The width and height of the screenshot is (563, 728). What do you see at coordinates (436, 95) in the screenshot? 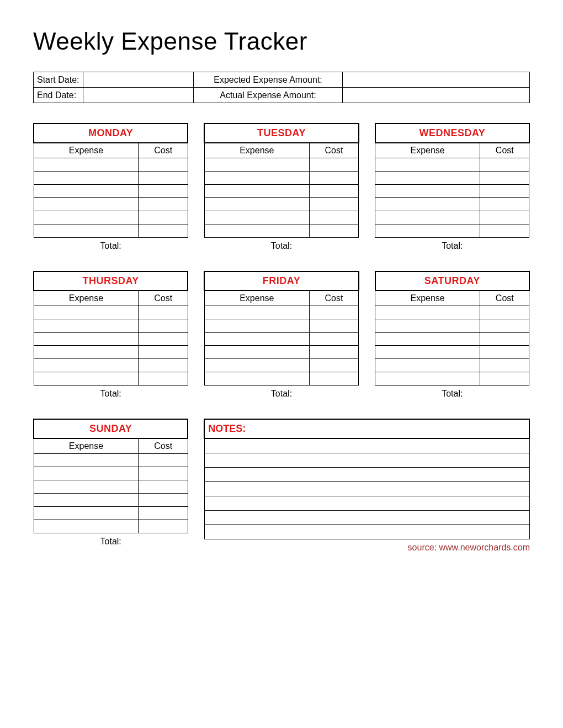
I see `actual-amount-field` at bounding box center [436, 95].